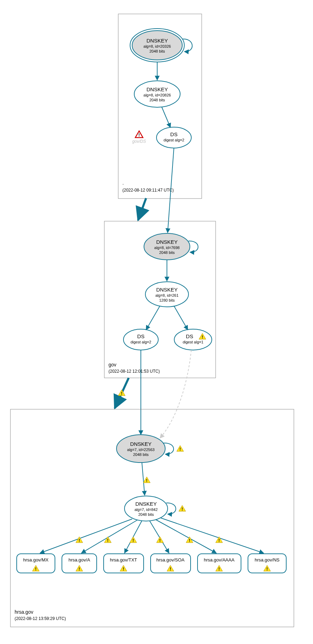 The width and height of the screenshot is (313, 644). I want to click on edge-govds1-hrsaksk, so click(176, 394).